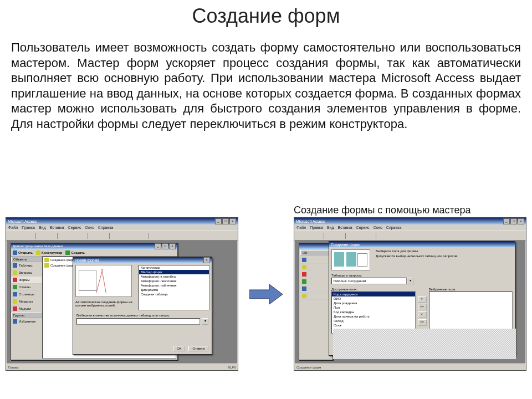 This screenshot has width=532, height=399. I want to click on field-item: Стаж, so click(374, 325).